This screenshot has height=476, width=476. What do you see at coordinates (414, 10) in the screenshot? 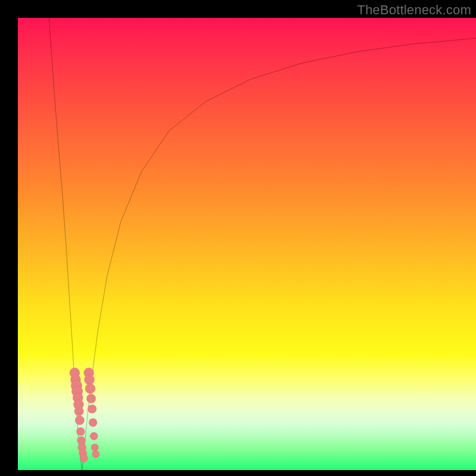
I see `watermark-text: TheBottleneck.com` at bounding box center [414, 10].